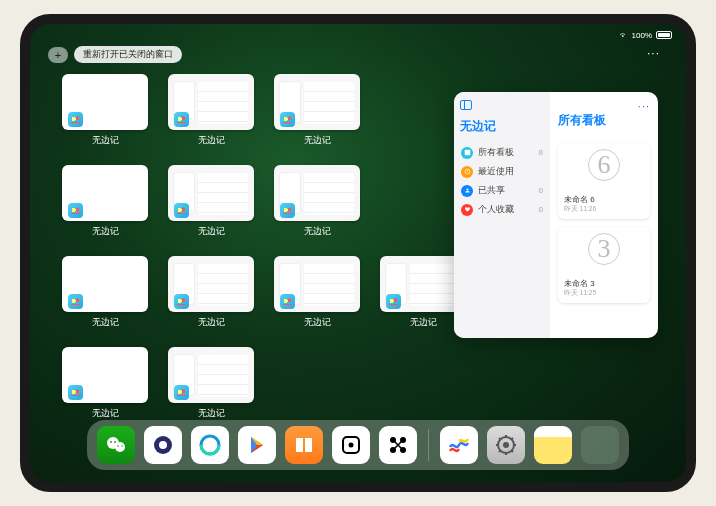  I want to click on panel-title: 无边记, so click(502, 126).